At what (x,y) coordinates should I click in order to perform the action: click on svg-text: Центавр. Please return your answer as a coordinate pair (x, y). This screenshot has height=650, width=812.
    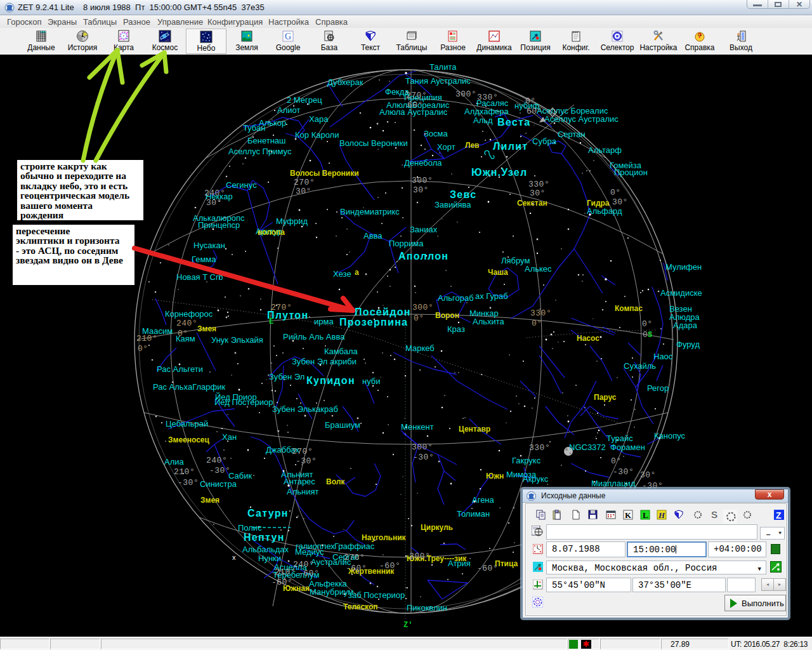
    Looking at the image, I should click on (475, 429).